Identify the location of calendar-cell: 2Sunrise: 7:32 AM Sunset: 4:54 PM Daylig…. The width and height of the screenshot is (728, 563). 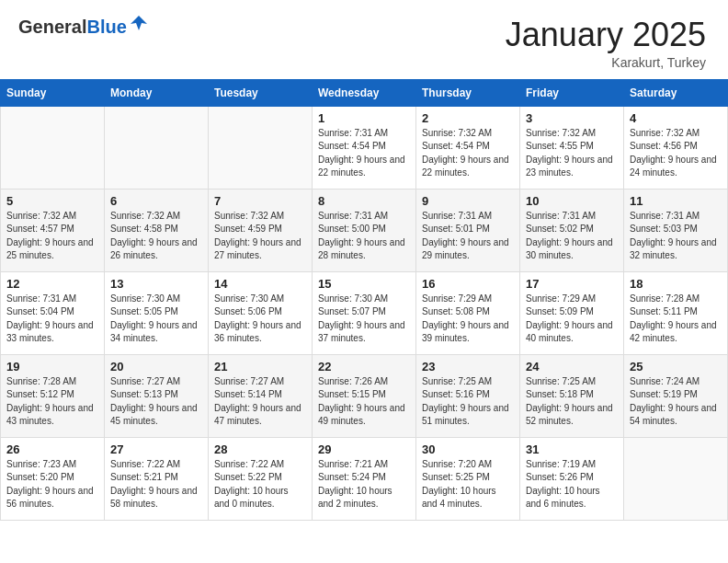
(469, 147).